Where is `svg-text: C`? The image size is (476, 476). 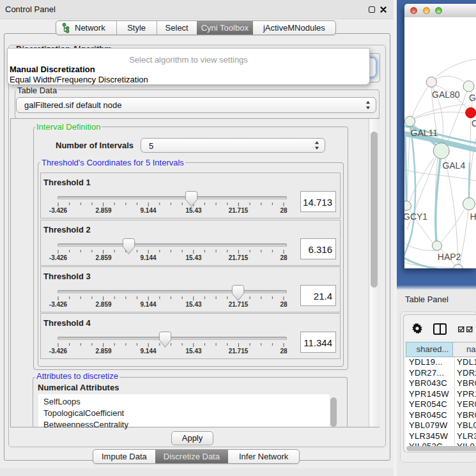
svg-text: C is located at coordinates (474, 123).